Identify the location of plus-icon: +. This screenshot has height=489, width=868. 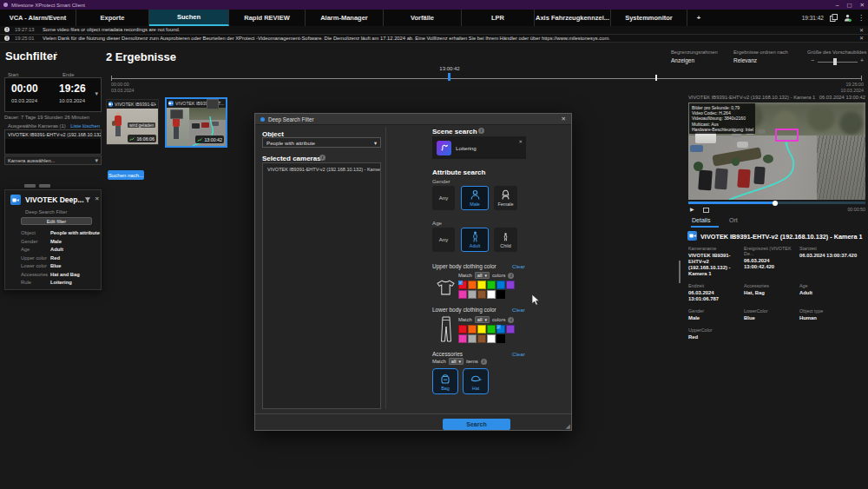
(862, 61).